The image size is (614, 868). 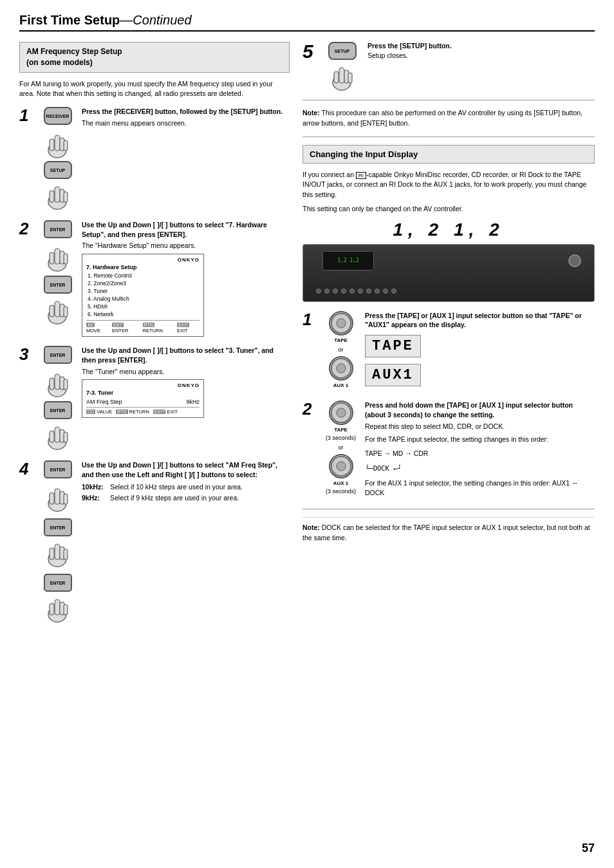 I want to click on seconds-label-r2b: (3 seconds), so click(x=341, y=491).